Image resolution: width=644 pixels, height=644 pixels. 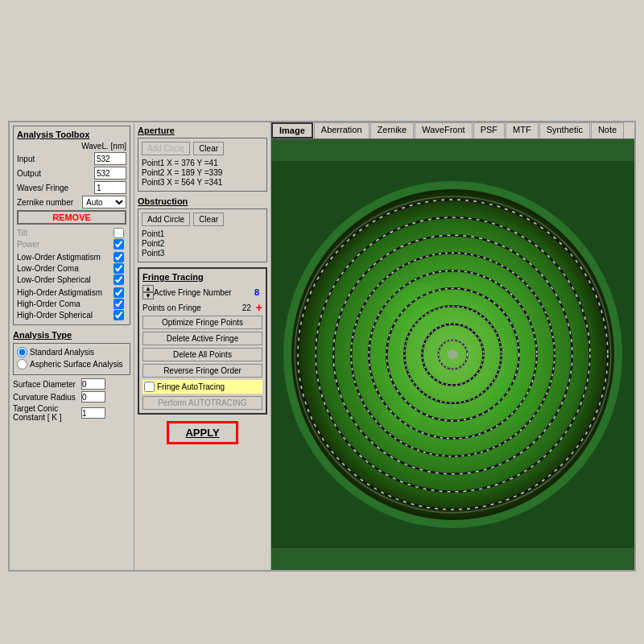 I want to click on standard-radio, so click(x=23, y=353).